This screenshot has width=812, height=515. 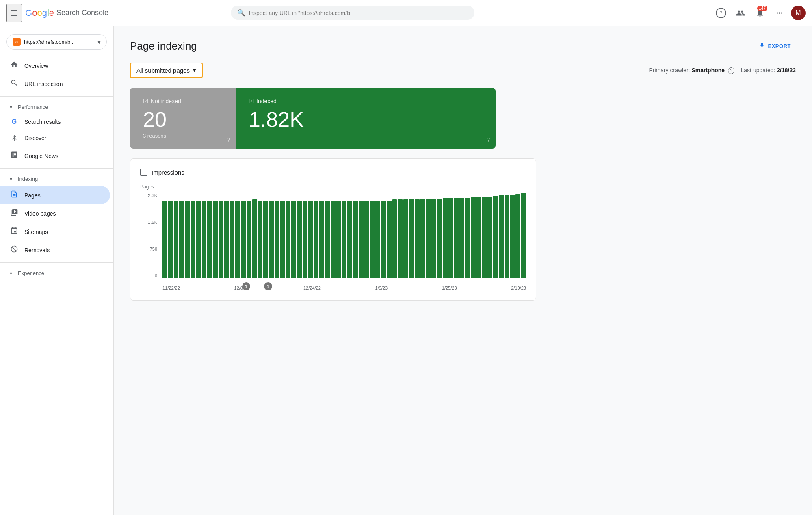 What do you see at coordinates (798, 13) in the screenshot?
I see `avatar: M` at bounding box center [798, 13].